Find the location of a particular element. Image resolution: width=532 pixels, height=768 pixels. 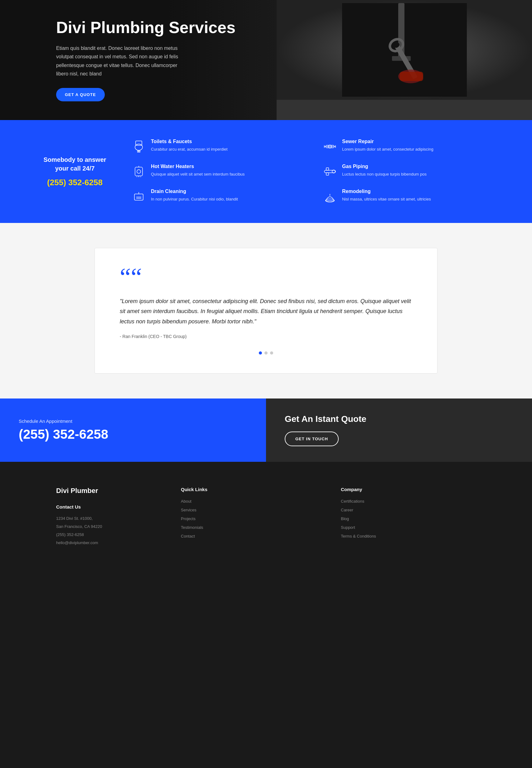

footer-link-terms: Terms & Conditions is located at coordinates (409, 536).